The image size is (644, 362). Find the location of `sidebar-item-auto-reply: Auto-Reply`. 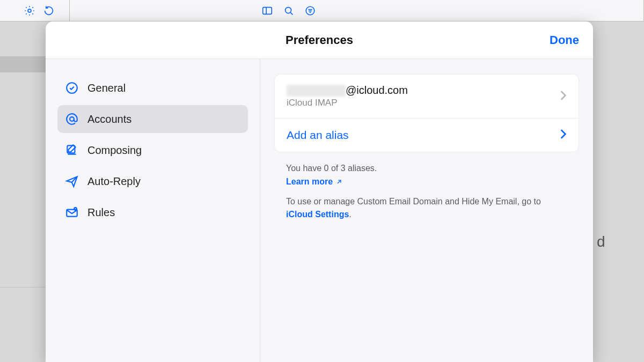

sidebar-item-auto-reply: Auto-Reply is located at coordinates (152, 181).